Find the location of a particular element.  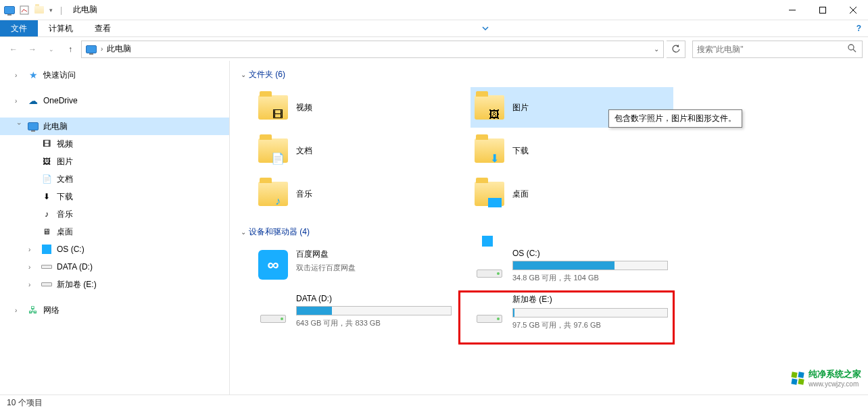

ribbon-expand is located at coordinates (485, 28).